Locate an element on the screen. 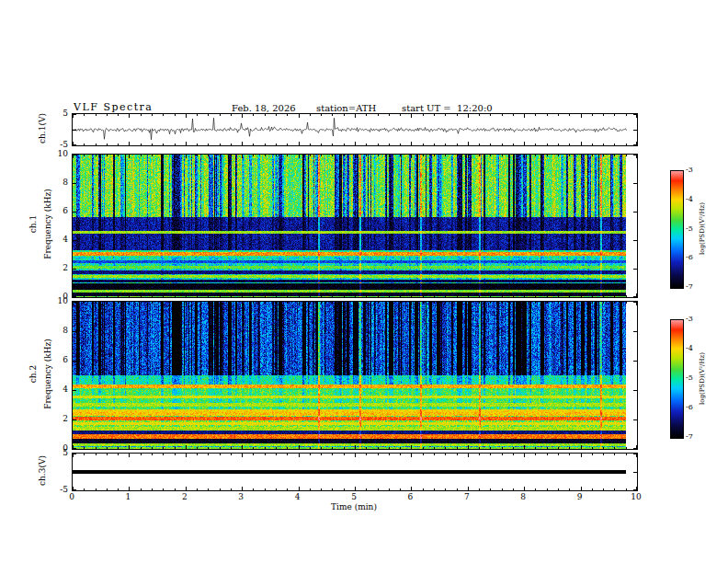  figure-title: VLF Spectra is located at coordinates (113, 107).